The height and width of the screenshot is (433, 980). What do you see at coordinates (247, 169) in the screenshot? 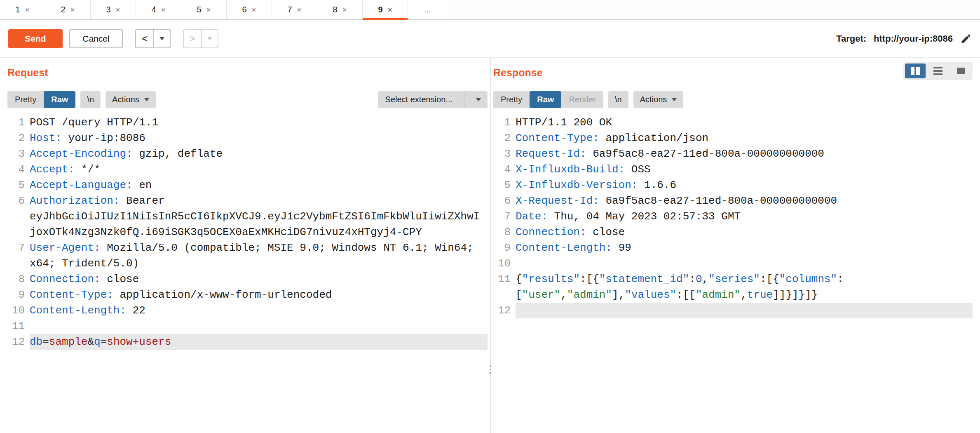
I see `code-line: 4Accept: */*` at bounding box center [247, 169].